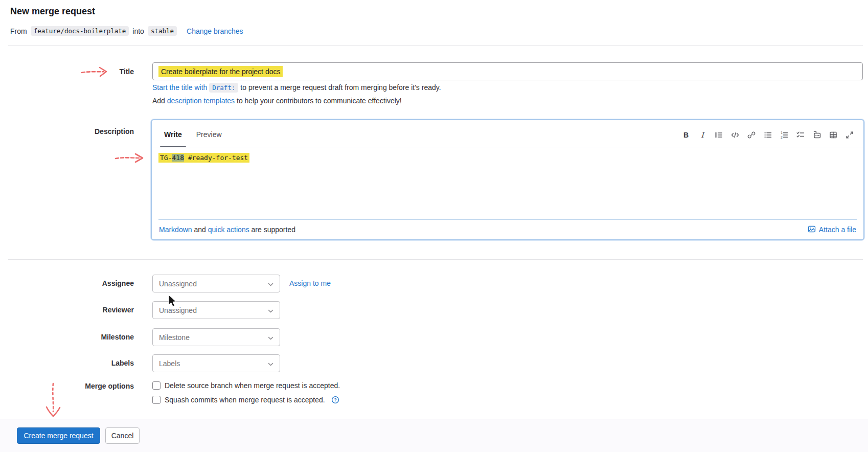 The width and height of the screenshot is (868, 452). What do you see at coordinates (201, 101) in the screenshot?
I see `description-templates-link: description templates` at bounding box center [201, 101].